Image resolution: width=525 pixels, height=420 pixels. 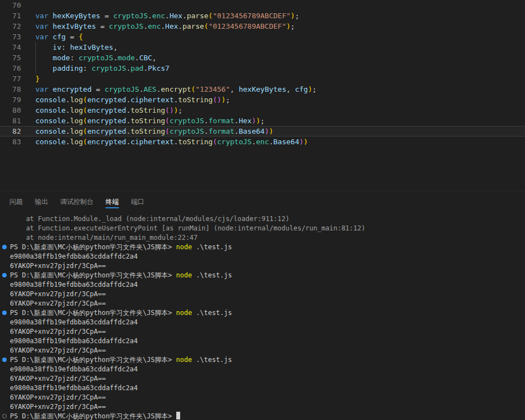 What do you see at coordinates (104, 238) in the screenshot?
I see `terminal-text: at node:internal/main/run_main_module:22…` at bounding box center [104, 238].